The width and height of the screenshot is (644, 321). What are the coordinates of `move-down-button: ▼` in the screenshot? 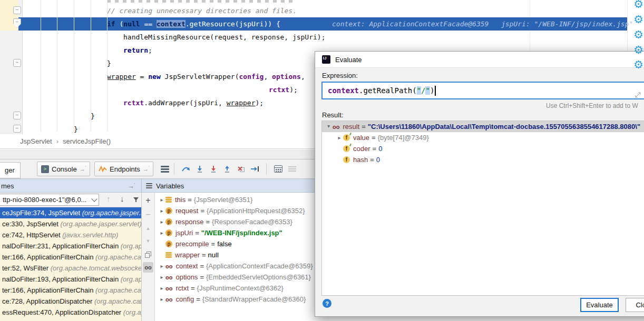 It's located at (148, 241).